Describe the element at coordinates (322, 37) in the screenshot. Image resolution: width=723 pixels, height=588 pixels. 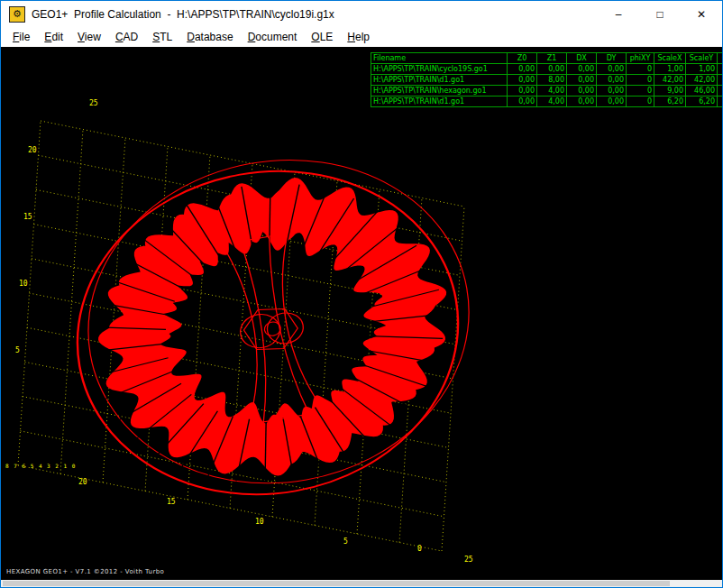
I see `menu-item-ole: OLE` at that location.